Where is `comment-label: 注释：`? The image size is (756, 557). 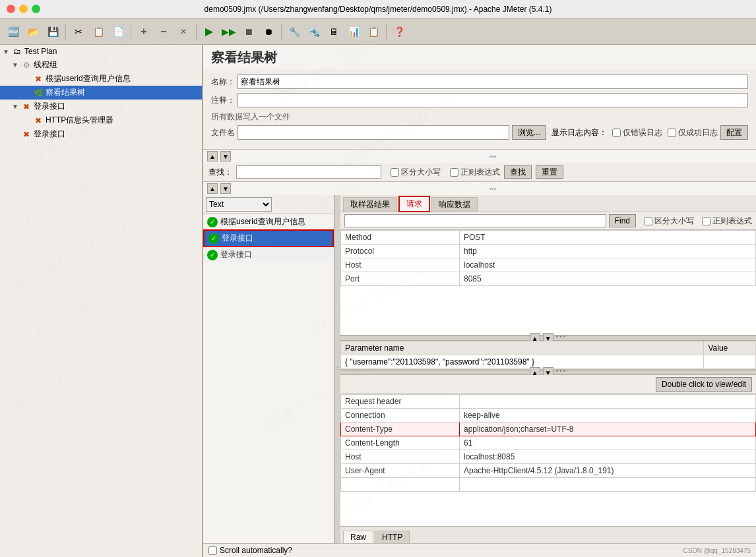
comment-label: 注释： is located at coordinates (224, 100).